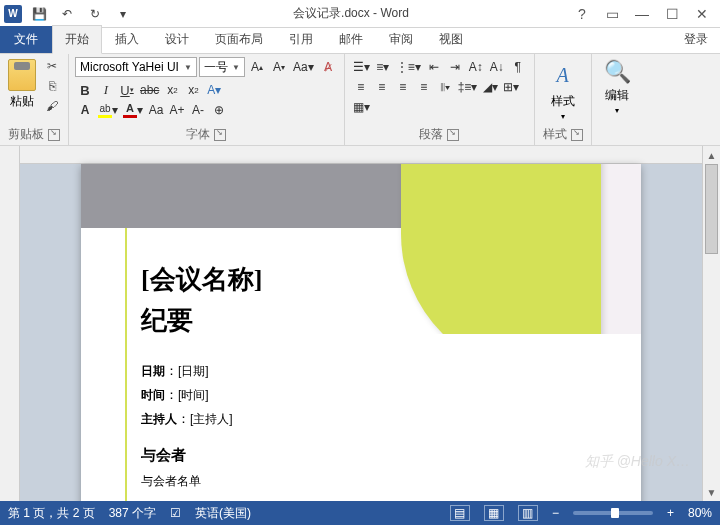 This screenshot has height=525, width=720. Describe the element at coordinates (361, 155) in the screenshot. I see `horizontal-ruler` at that location.